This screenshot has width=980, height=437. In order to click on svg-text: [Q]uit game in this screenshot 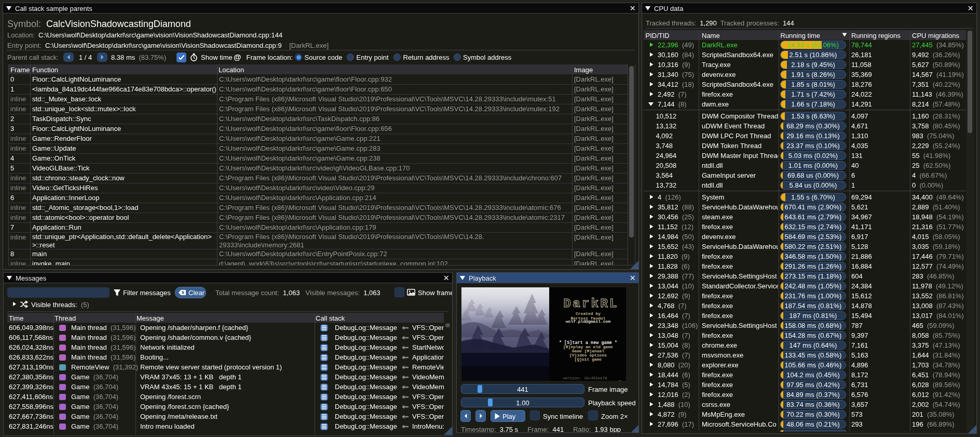, I will do `click(589, 360)`.